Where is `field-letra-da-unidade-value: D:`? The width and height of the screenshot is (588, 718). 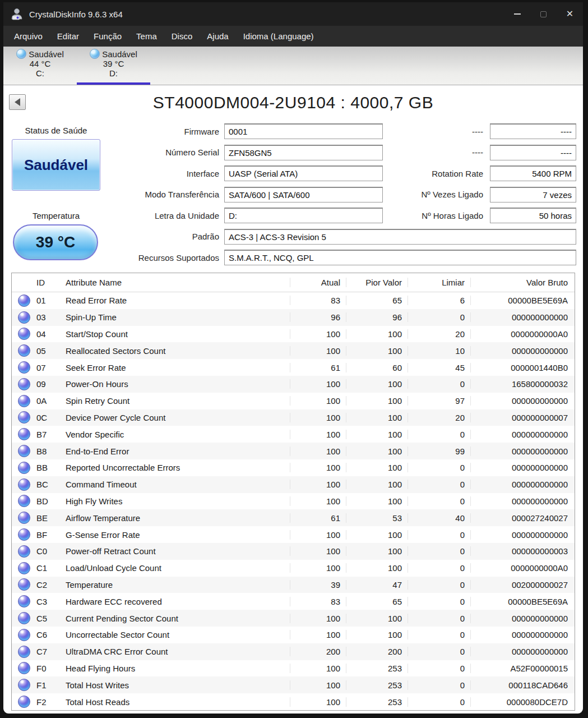
field-letra-da-unidade-value: D: is located at coordinates (304, 215).